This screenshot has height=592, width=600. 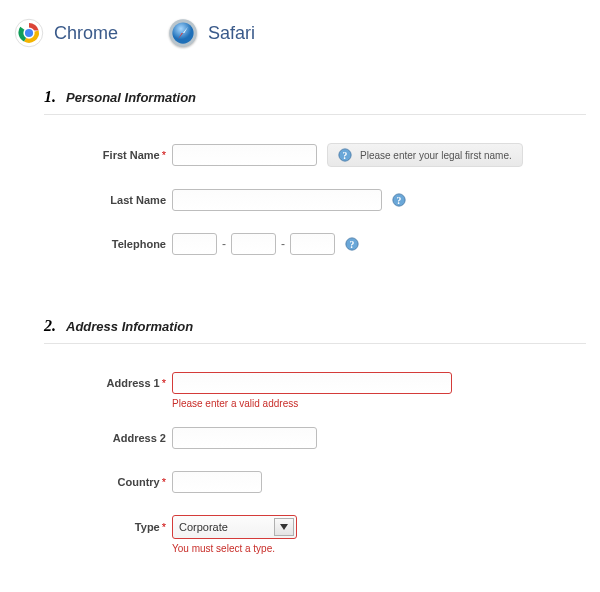 I want to click on label-country: Country*, so click(x=93, y=482).